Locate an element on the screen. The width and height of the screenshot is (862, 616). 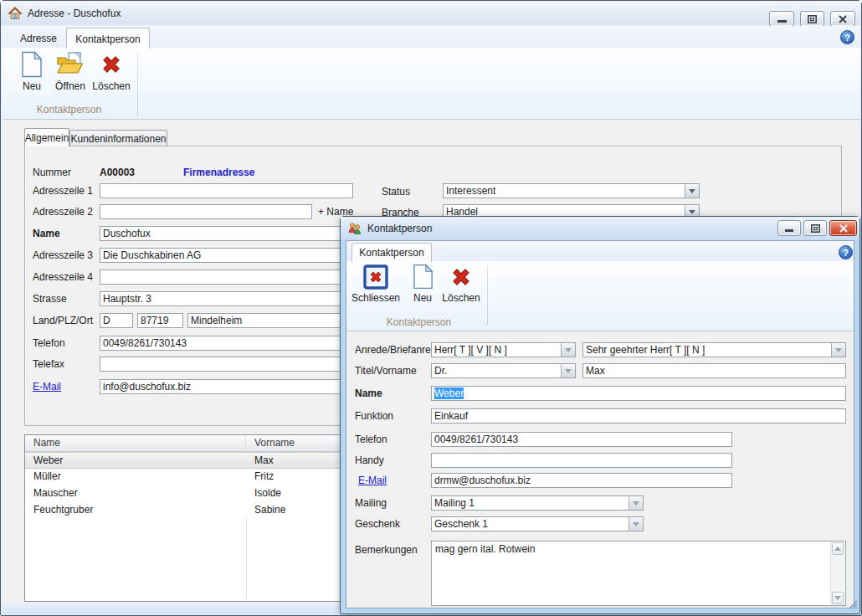
name-input is located at coordinates (230, 234).